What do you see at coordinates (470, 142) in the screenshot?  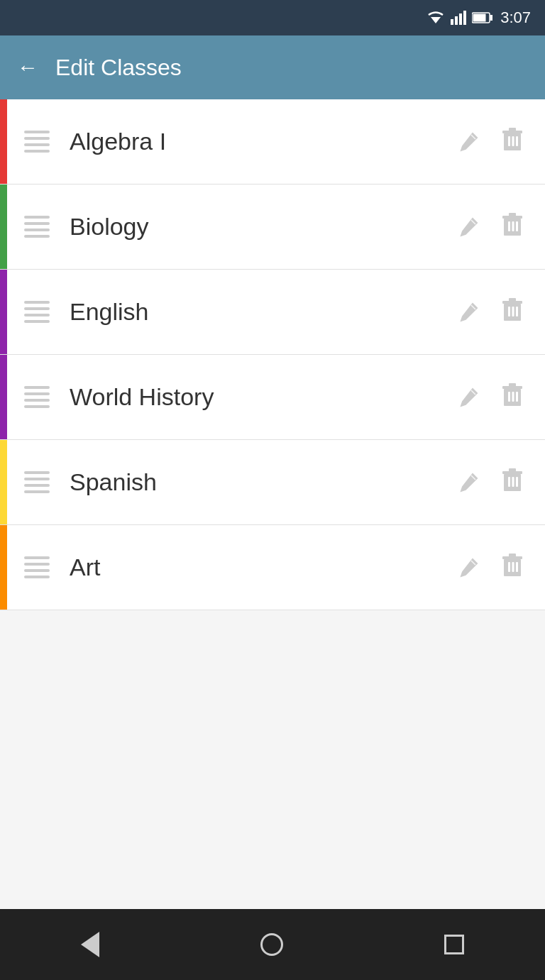 I see `edit-button-algebra` at bounding box center [470, 142].